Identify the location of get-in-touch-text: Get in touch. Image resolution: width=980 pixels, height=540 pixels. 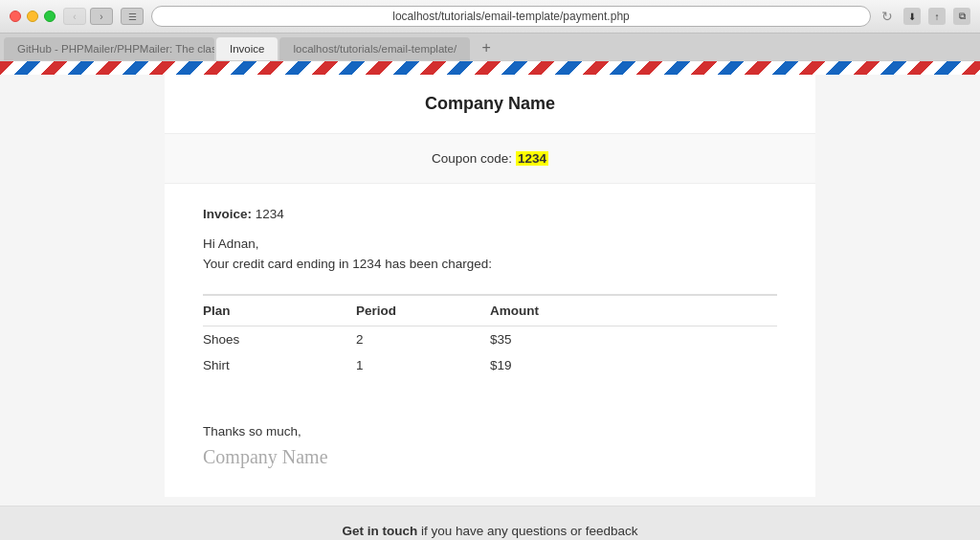
(379, 530).